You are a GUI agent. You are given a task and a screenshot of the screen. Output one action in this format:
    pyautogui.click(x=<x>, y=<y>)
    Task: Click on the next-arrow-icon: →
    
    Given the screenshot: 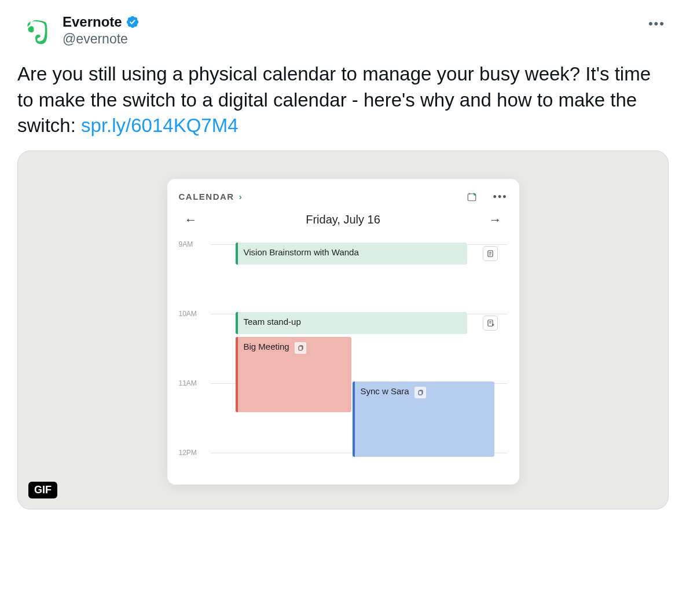 What is the action you would take?
    pyautogui.click(x=495, y=220)
    